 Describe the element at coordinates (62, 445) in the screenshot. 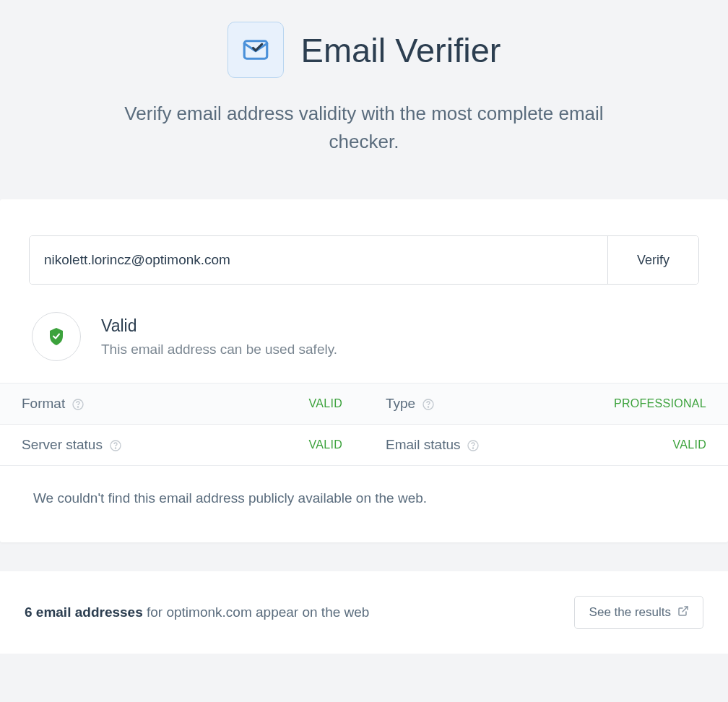

I see `detail-server-status-label: Server status` at that location.